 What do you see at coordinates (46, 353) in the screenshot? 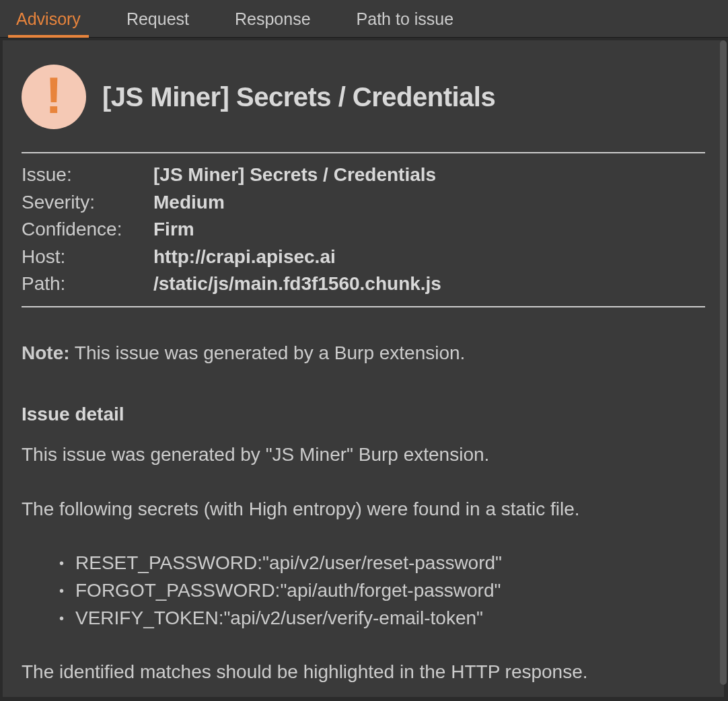
I see `note-label: Note:` at bounding box center [46, 353].